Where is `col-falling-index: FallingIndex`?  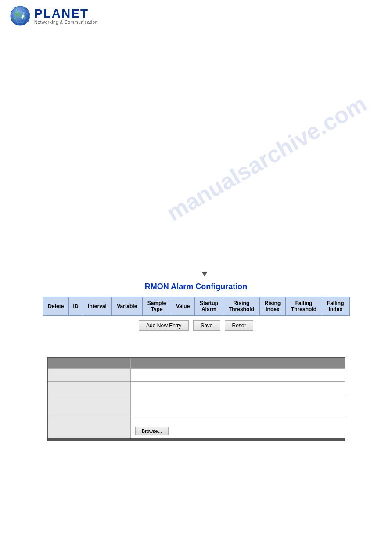 col-falling-index: FallingIndex is located at coordinates (335, 306).